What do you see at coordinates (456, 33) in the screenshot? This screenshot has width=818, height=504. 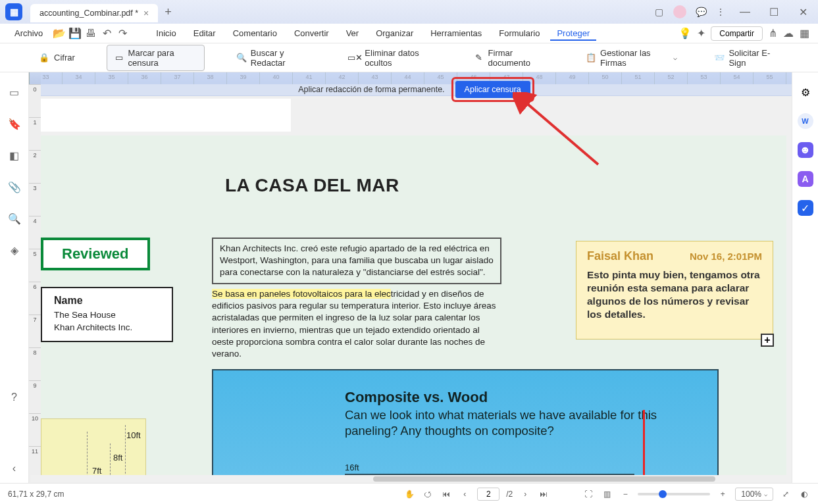 I see `menu-herramientas: Herramientas` at bounding box center [456, 33].